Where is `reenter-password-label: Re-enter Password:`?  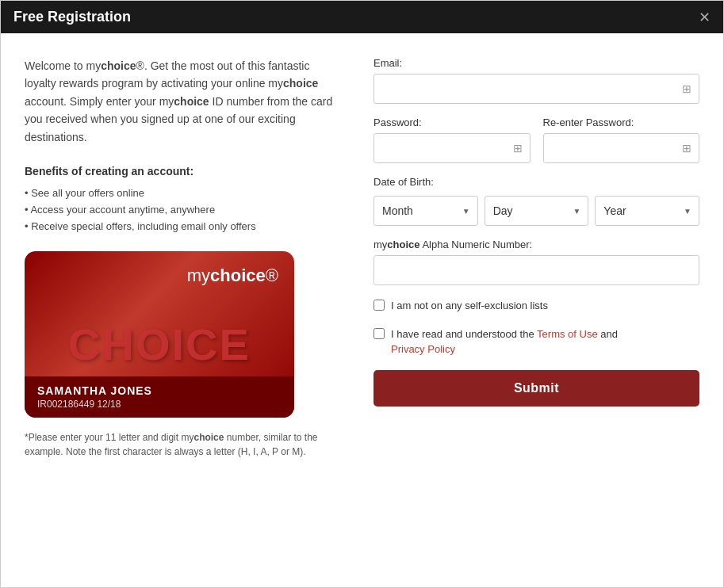
reenter-password-label: Re-enter Password: is located at coordinates (622, 122).